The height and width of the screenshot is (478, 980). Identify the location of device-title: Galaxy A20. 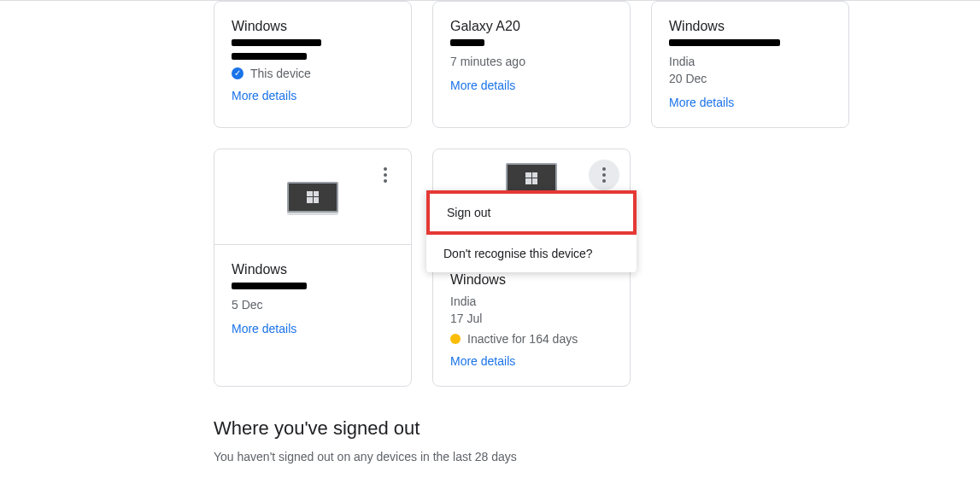
(531, 26).